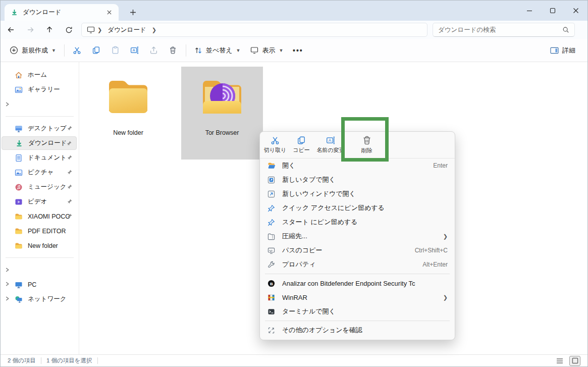 Image resolution: width=588 pixels, height=367 pixels. Describe the element at coordinates (91, 30) in the screenshot. I see `breadcrumb-computer-icon` at that location.